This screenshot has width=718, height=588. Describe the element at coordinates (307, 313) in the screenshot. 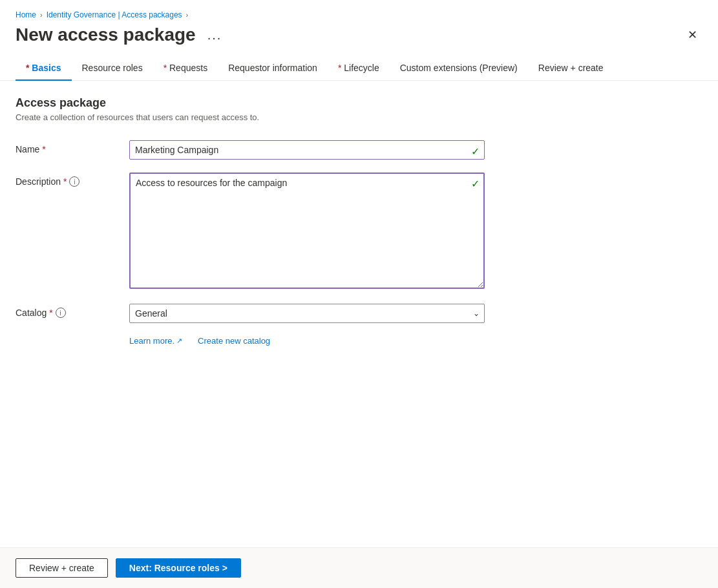

I see `catalog-select: General Custom Catalog 1 Custom Catalog …` at that location.